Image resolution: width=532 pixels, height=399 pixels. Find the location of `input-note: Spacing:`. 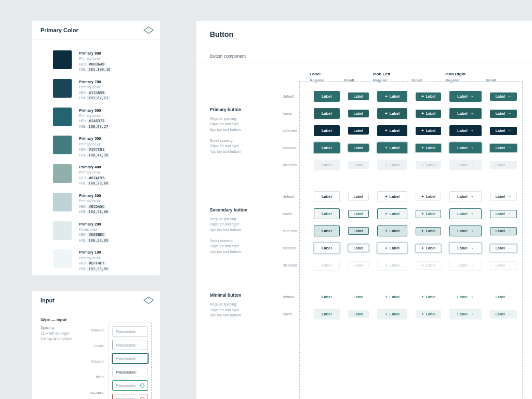

input-note: Spacing: is located at coordinates (61, 328).